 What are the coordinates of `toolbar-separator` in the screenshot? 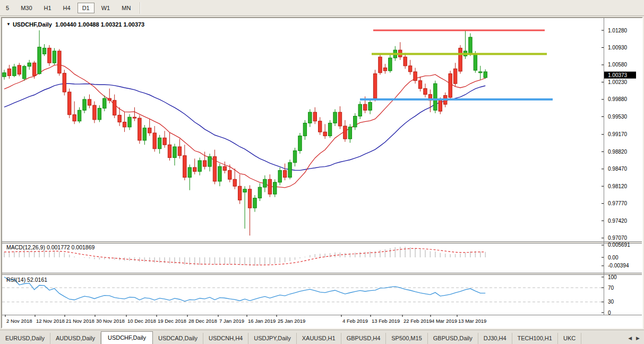 It's located at (140, 8).